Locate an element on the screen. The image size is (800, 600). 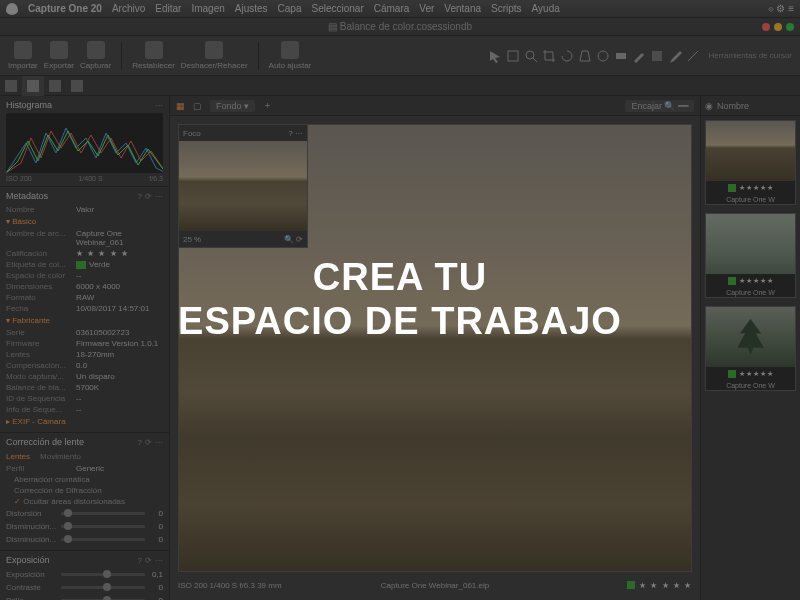
import-button: Importar is located at coordinates (23, 56).